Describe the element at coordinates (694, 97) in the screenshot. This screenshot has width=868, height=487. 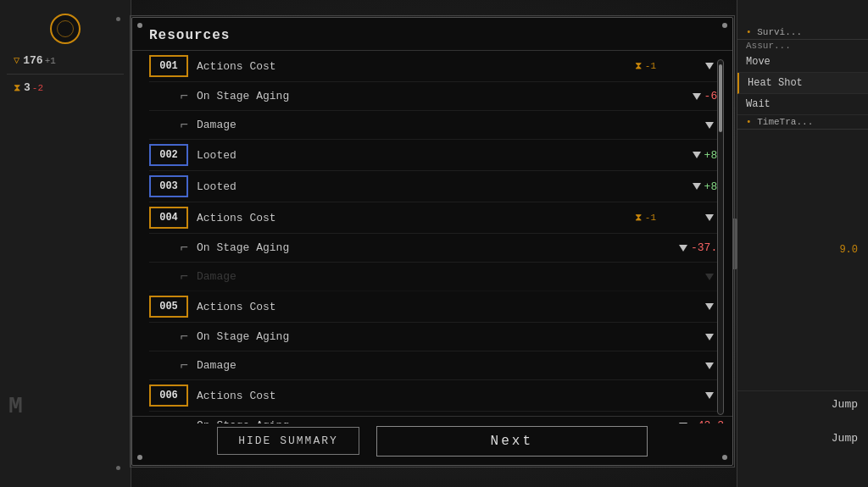
I see `row-value: -64` at that location.